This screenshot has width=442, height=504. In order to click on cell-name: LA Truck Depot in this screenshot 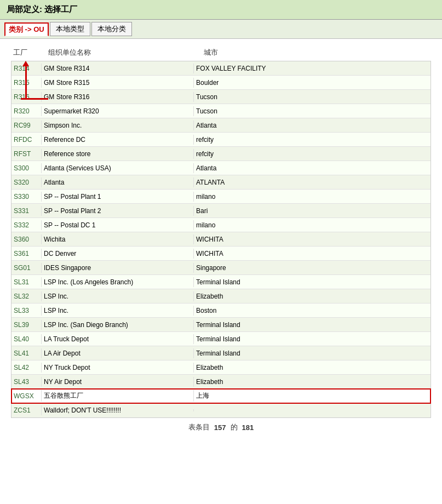, I will do `click(117, 339)`.